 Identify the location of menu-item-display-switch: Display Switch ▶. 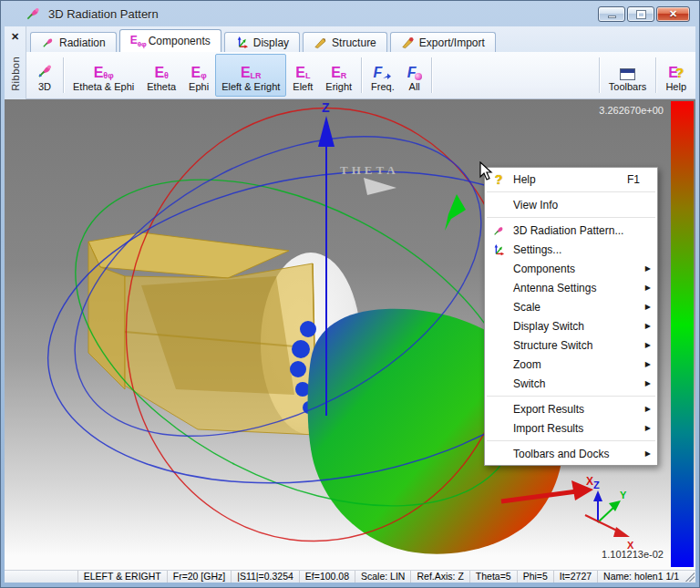
(571, 326).